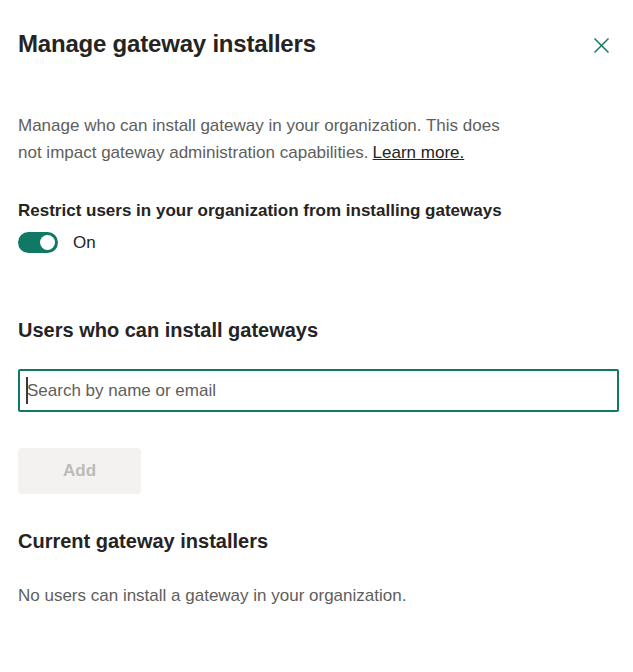  What do you see at coordinates (318, 139) in the screenshot?
I see `panel-description: Manage who can install gateway in your o…` at bounding box center [318, 139].